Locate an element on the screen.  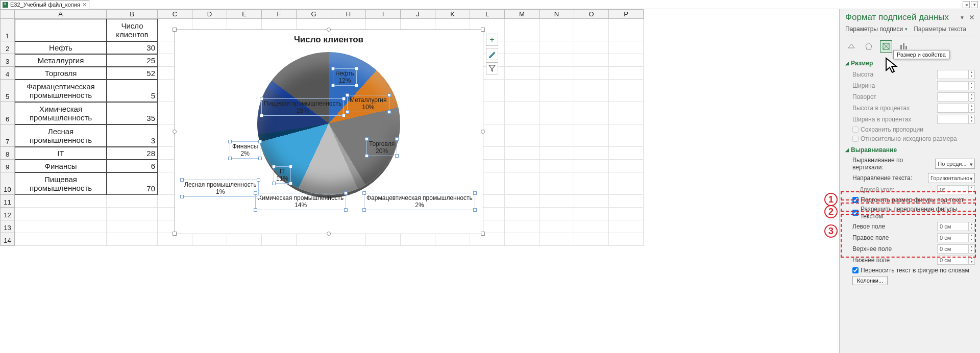
data-label: Металлургия10% is located at coordinates (369, 104).